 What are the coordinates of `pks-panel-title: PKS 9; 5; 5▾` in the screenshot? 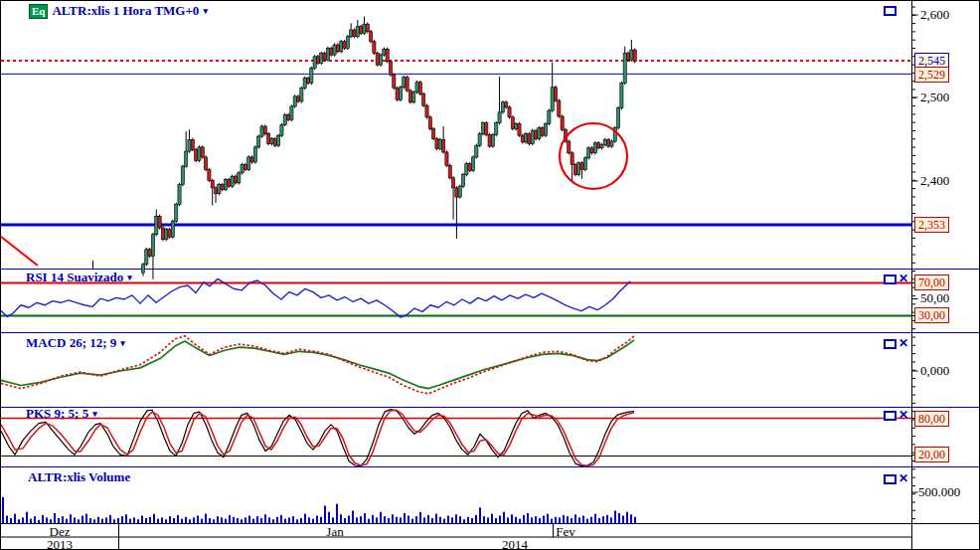 It's located at (62, 414).